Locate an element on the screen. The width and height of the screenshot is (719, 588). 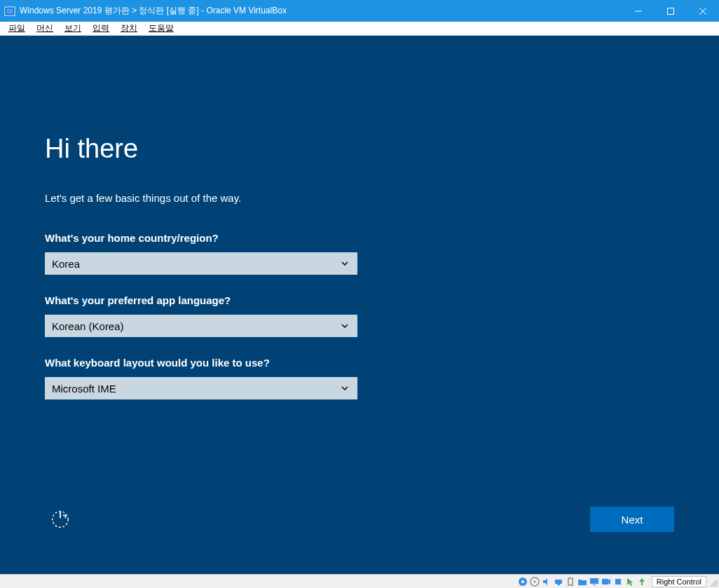
close-button is located at coordinates (703, 11).